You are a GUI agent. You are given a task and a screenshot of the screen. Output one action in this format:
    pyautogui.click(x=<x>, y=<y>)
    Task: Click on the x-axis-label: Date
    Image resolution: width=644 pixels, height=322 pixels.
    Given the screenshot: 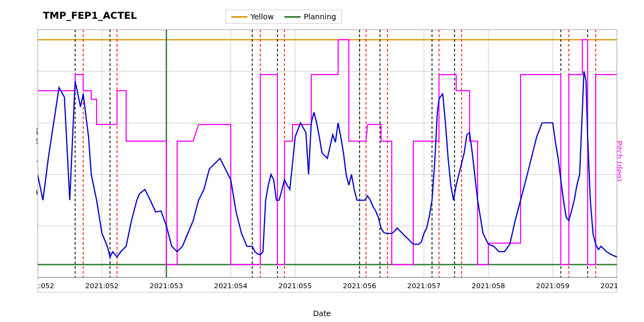 What is the action you would take?
    pyautogui.click(x=322, y=313)
    